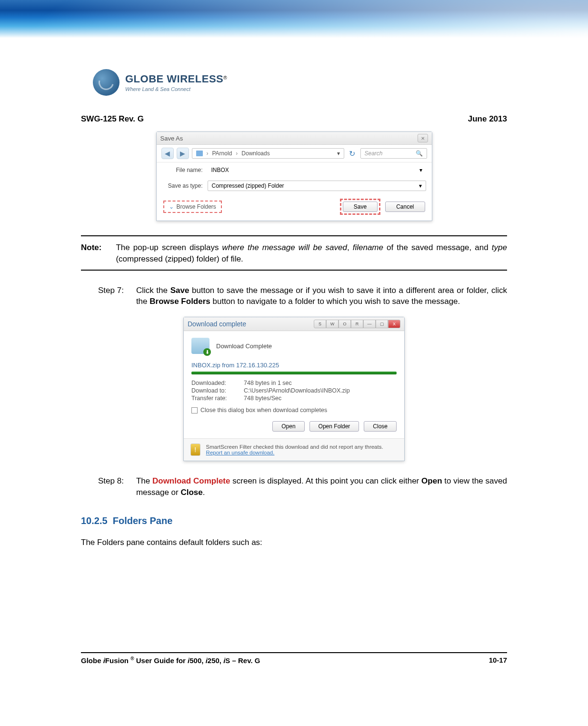 The image size is (588, 726). What do you see at coordinates (218, 391) in the screenshot?
I see `downloadto-label: Download to:` at bounding box center [218, 391].